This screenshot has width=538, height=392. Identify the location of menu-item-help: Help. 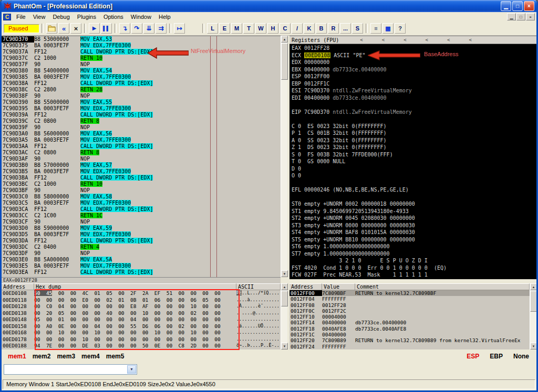
(165, 17).